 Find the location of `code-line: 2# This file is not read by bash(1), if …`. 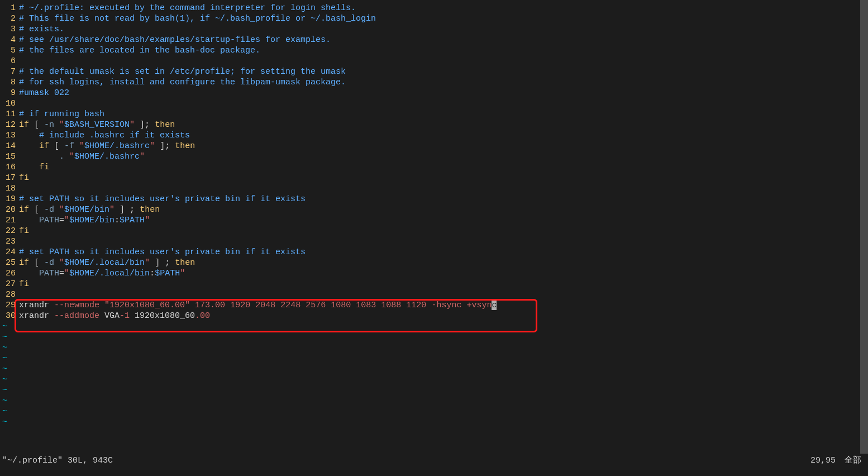

code-line: 2# This file is not read by bash(1), if … is located at coordinates (434, 19).